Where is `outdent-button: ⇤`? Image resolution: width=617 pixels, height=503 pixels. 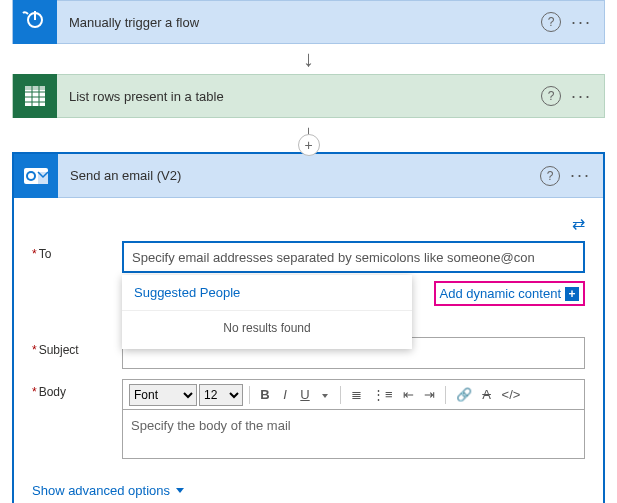
outdent-button: ⇤ is located at coordinates (408, 394).